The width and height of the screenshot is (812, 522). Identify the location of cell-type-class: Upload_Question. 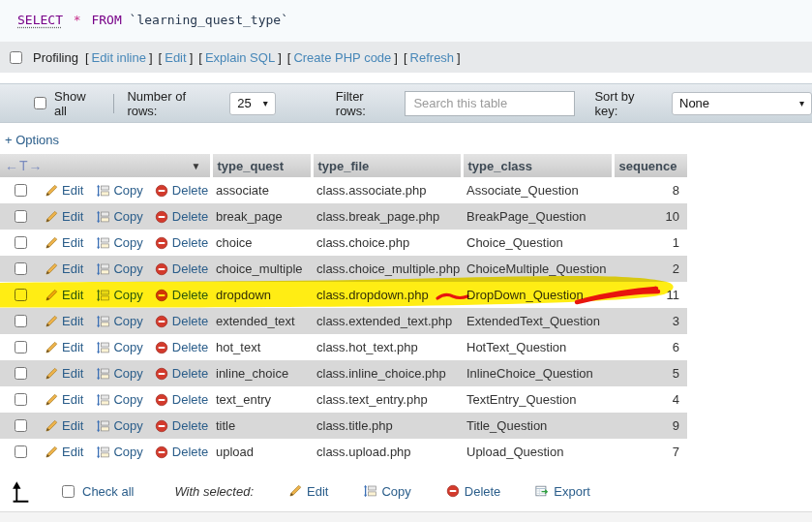
(537, 451).